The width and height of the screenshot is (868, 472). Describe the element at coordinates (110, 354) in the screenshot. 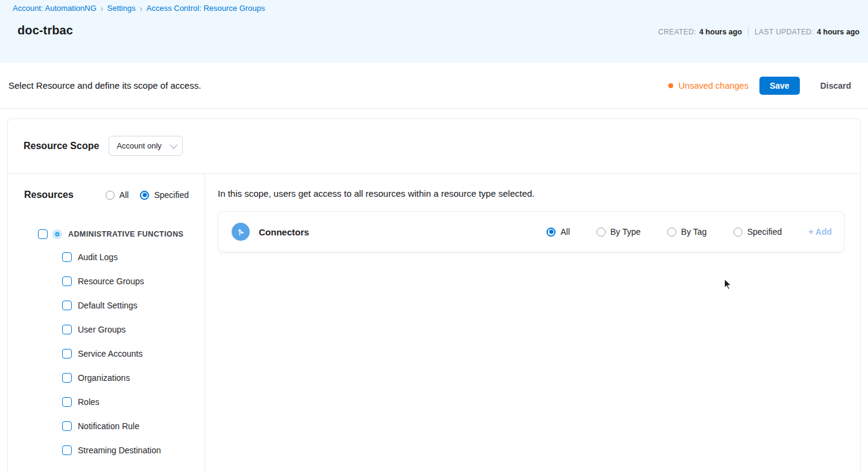

I see `resource-type-label: Service Accounts` at that location.